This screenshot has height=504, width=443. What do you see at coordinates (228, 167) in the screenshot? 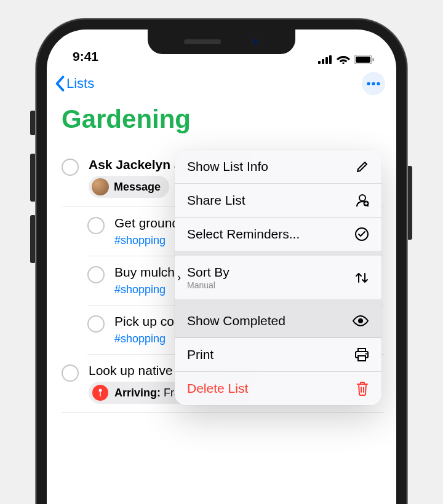
I see `menu-label: Show List Info` at bounding box center [228, 167].